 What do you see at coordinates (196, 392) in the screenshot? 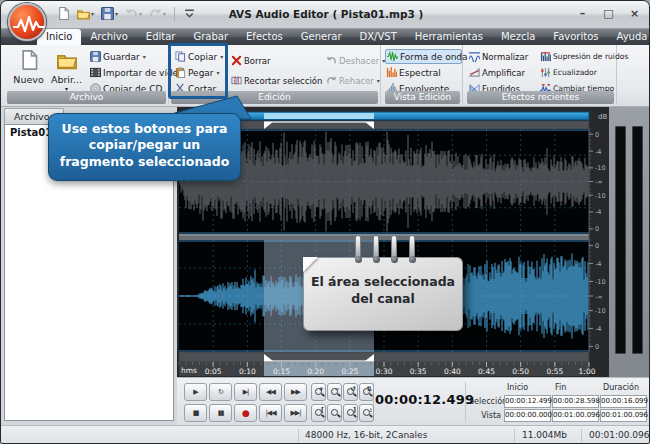
I see `play-button: ▶` at bounding box center [196, 392].